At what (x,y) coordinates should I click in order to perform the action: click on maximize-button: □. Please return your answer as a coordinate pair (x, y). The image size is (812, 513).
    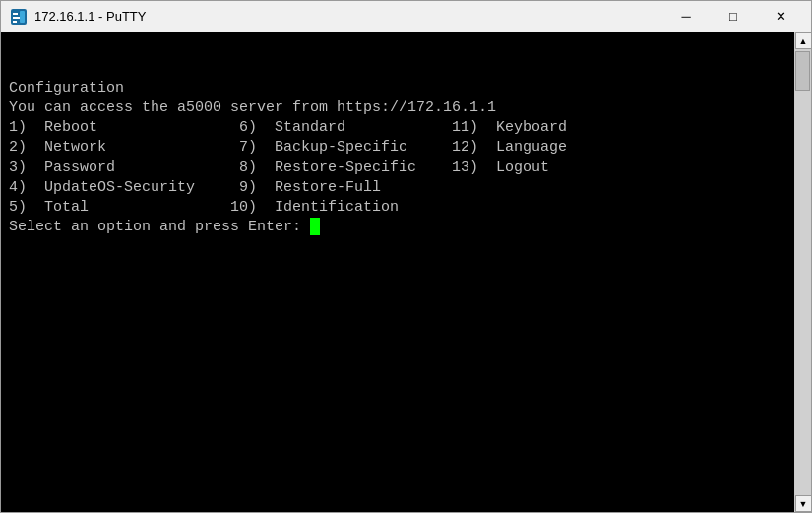
    Looking at the image, I should click on (733, 17).